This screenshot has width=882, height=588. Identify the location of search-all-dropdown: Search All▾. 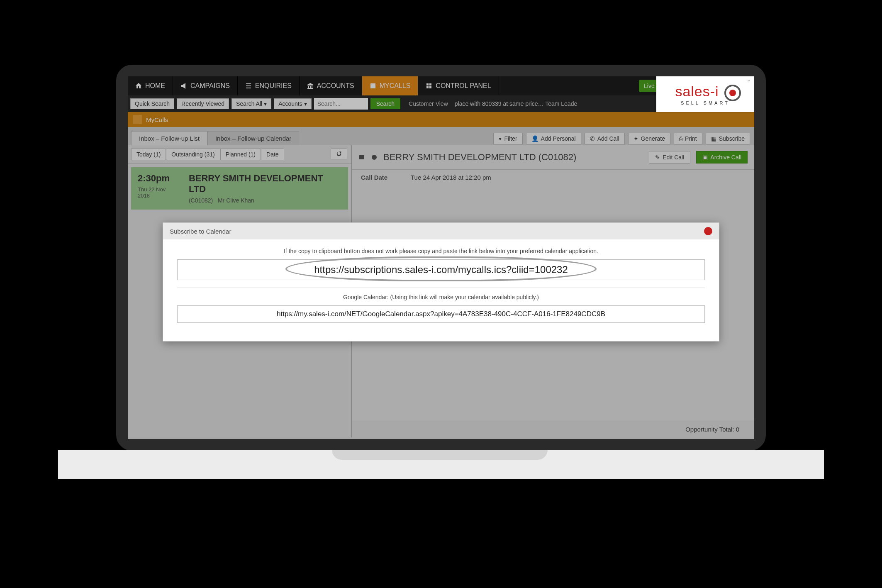
(251, 104).